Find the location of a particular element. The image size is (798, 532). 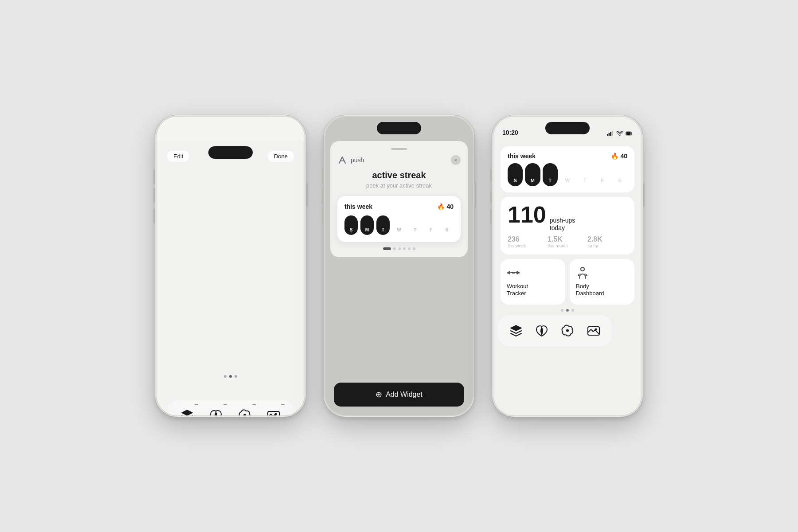

barbell-icon is located at coordinates (513, 273).